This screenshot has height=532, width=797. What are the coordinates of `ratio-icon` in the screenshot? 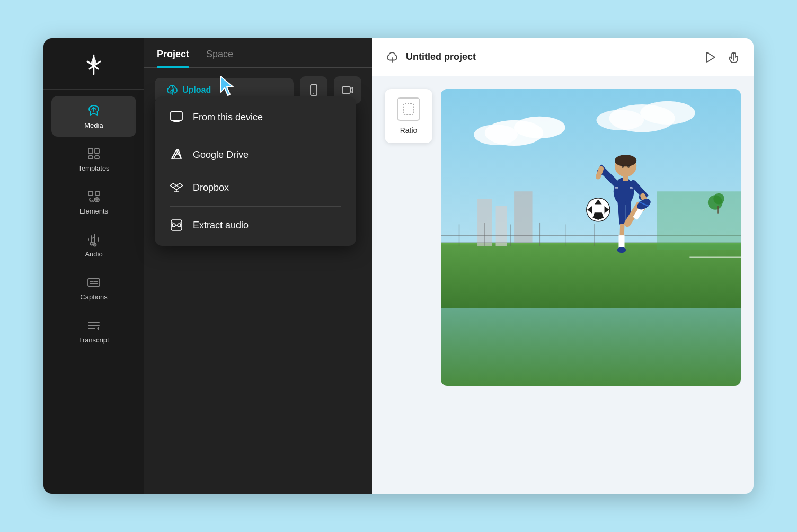 It's located at (409, 109).